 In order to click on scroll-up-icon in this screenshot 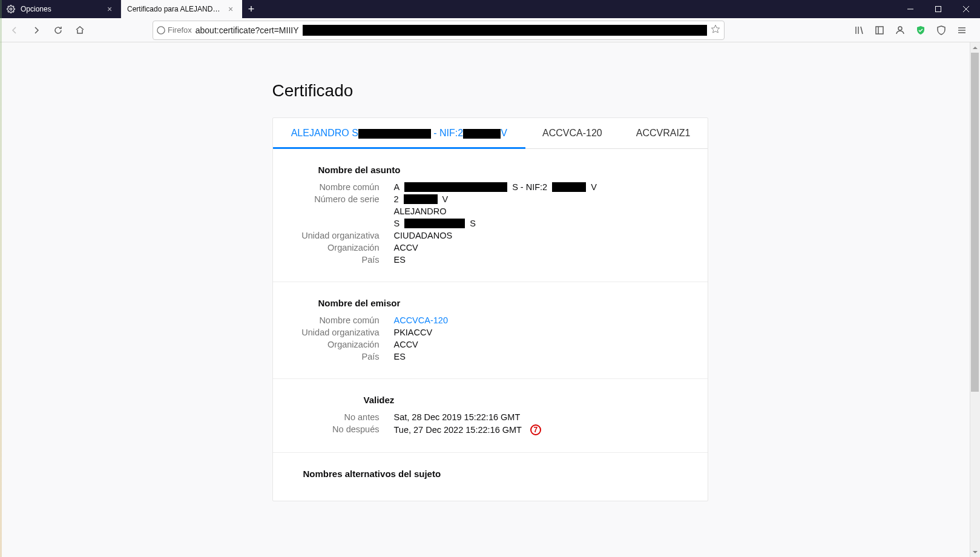, I will do `click(975, 47)`.